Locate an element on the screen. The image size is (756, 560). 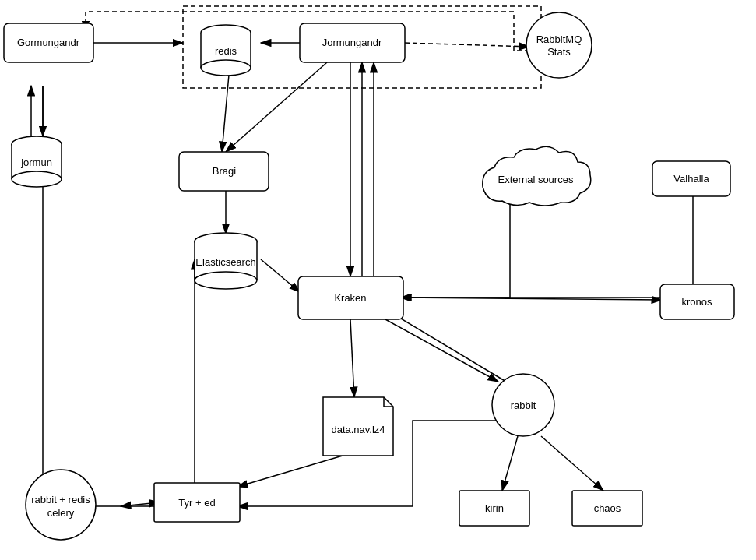
label-rabbitmq-line1: RabbitMQ is located at coordinates (559, 39).